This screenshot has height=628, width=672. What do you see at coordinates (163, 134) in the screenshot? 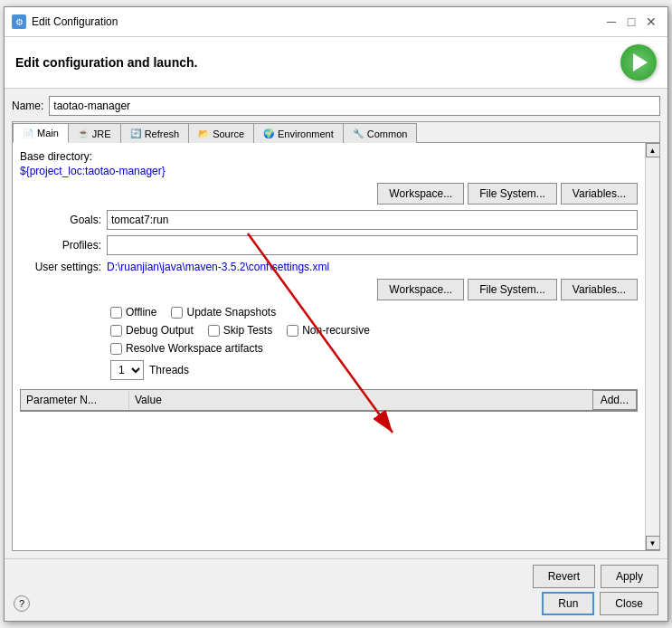
I see `tab-refresh-label: Refresh` at bounding box center [163, 134].